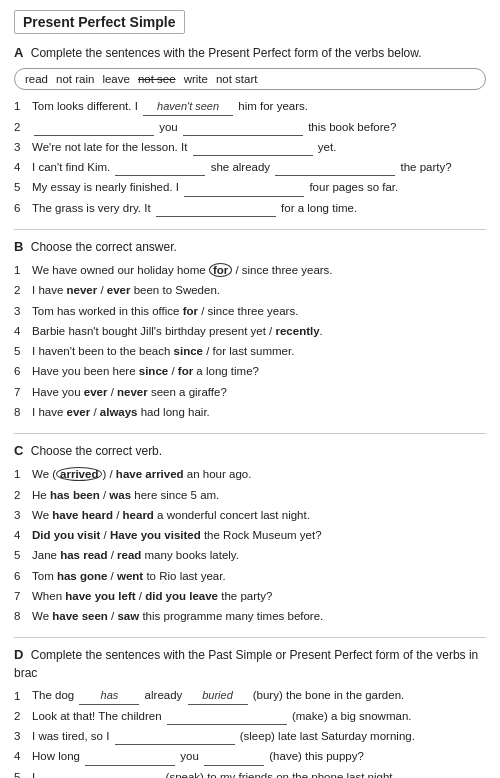 The image size is (500, 778). I want to click on section-a-sentences: 1 Tom looks different. I haven't seen hi…, so click(250, 158).